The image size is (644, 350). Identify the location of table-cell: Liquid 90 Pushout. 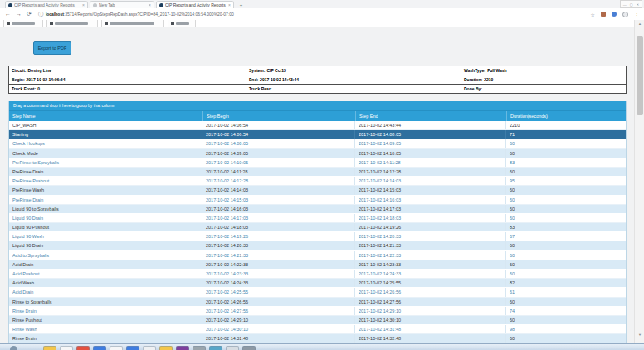
(106, 227).